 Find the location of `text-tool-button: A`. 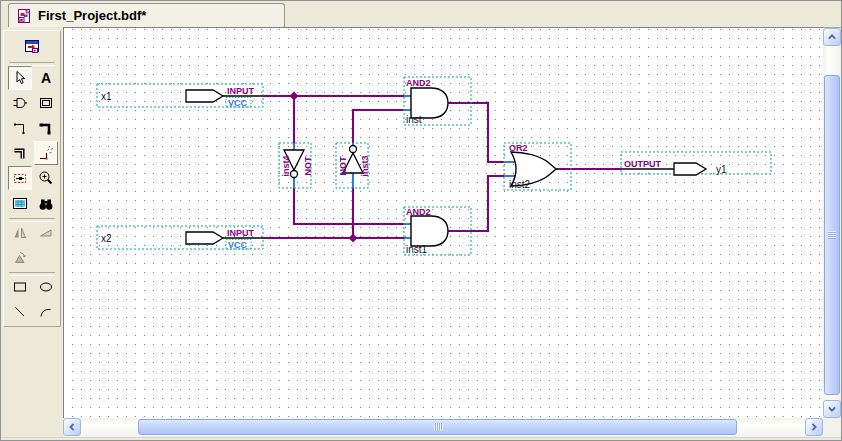

text-tool-button: A is located at coordinates (46, 78).